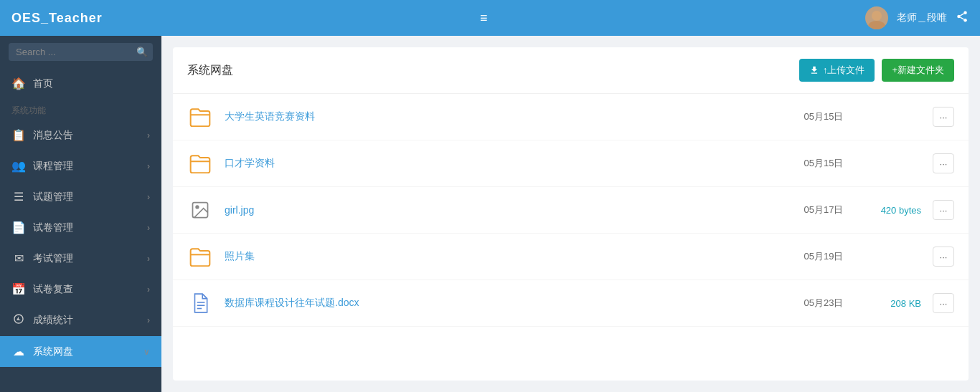  I want to click on table-row: girl.jpg 05月17日 420 bytes ···, so click(571, 211).